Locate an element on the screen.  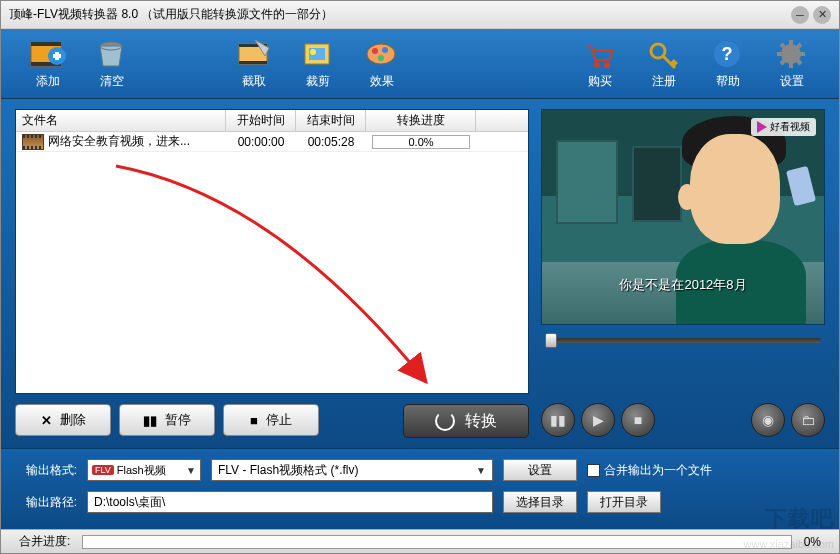
snapshot-label: 截取 is located at coordinates (254, 82).